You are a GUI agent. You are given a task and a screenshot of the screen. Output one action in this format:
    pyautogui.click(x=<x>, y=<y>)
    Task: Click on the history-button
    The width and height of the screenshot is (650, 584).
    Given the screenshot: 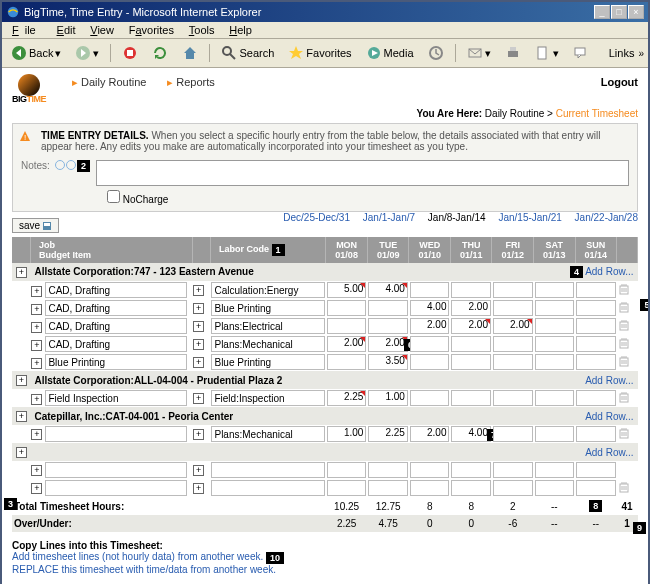 What is the action you would take?
    pyautogui.click(x=436, y=53)
    